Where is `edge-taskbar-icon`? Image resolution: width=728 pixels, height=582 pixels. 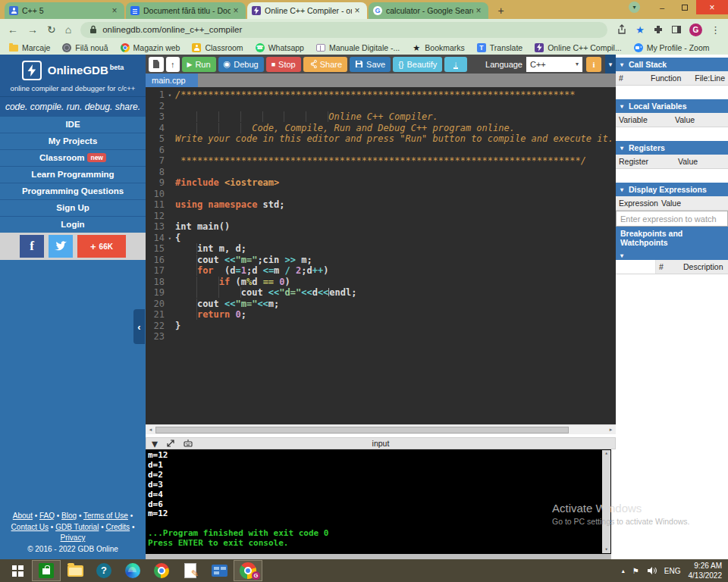 edge-taskbar-icon is located at coordinates (133, 571).